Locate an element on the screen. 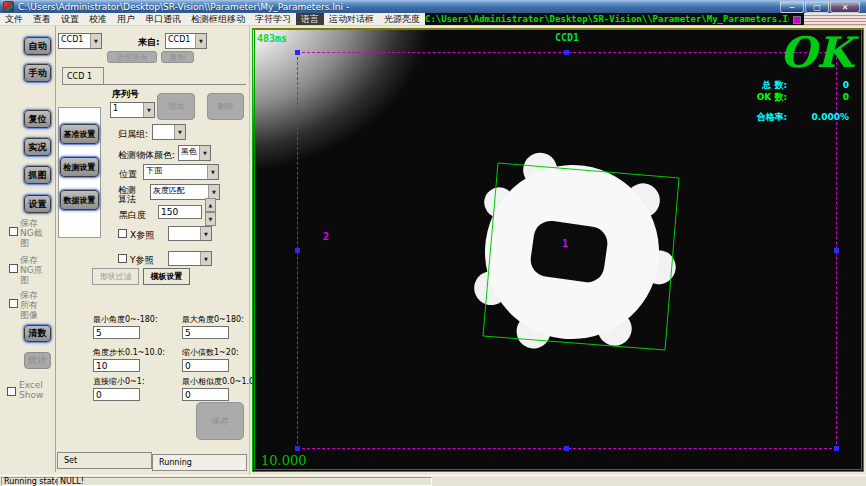 The image size is (866, 486). status-bar: Running state NULL! is located at coordinates (433, 480).